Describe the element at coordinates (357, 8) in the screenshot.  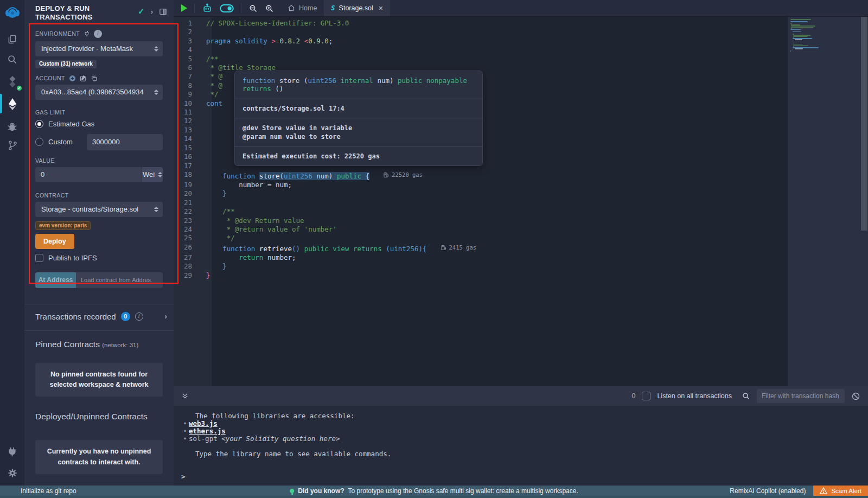
I see `tab-storage-sol: S Storage.sol ×` at that location.